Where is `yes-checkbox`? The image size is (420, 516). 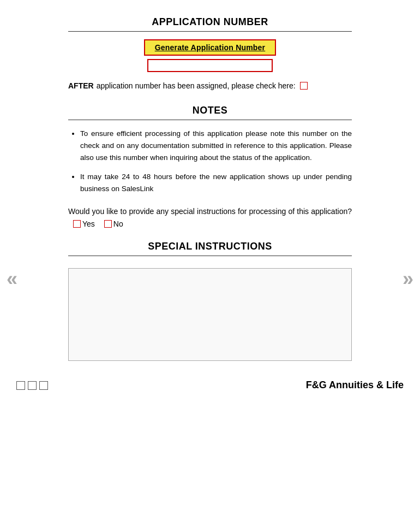 yes-checkbox is located at coordinates (77, 224).